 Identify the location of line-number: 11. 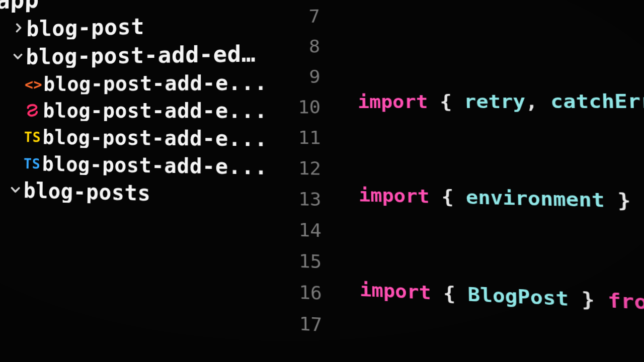
(295, 138).